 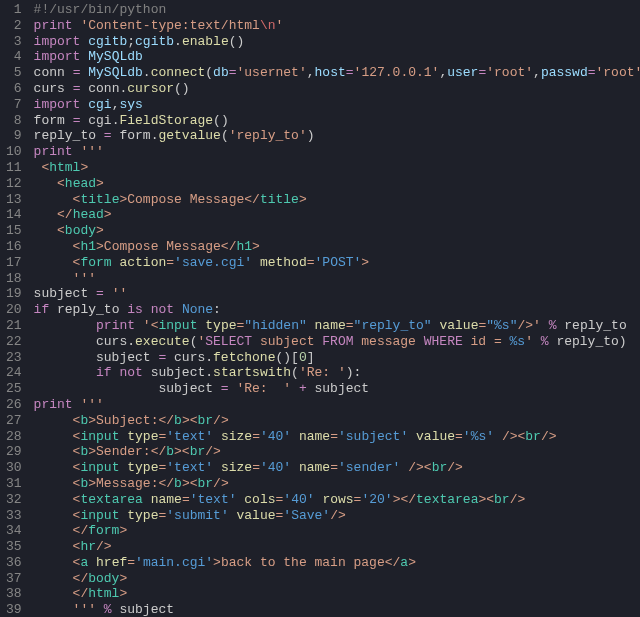 What do you see at coordinates (96, 262) in the screenshot?
I see `token: form` at bounding box center [96, 262].